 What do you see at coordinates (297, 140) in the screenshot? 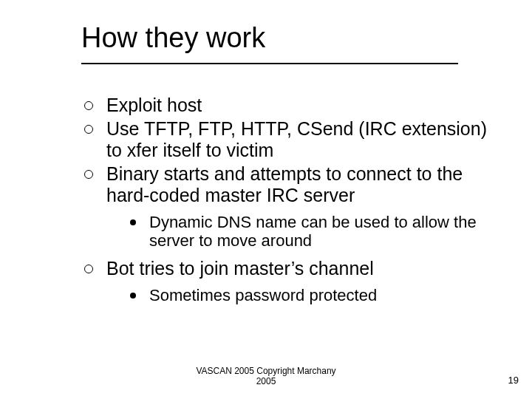
I see `list-item-text: Use TFTP, FTP, HTTP, CSend (IRC extensio…` at bounding box center [297, 140].